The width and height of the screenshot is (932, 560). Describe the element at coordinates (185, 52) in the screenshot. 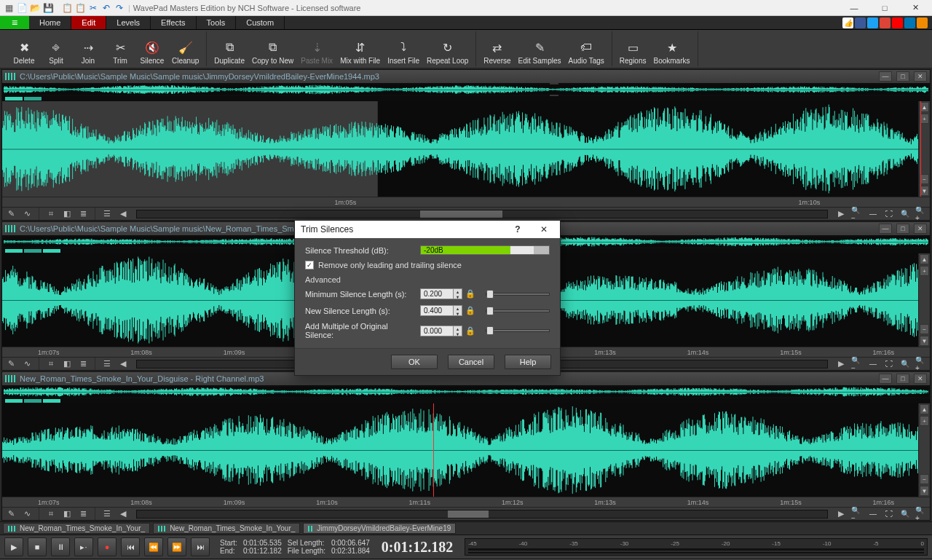

I see `cleanup-button: 🧹Cleanup` at that location.